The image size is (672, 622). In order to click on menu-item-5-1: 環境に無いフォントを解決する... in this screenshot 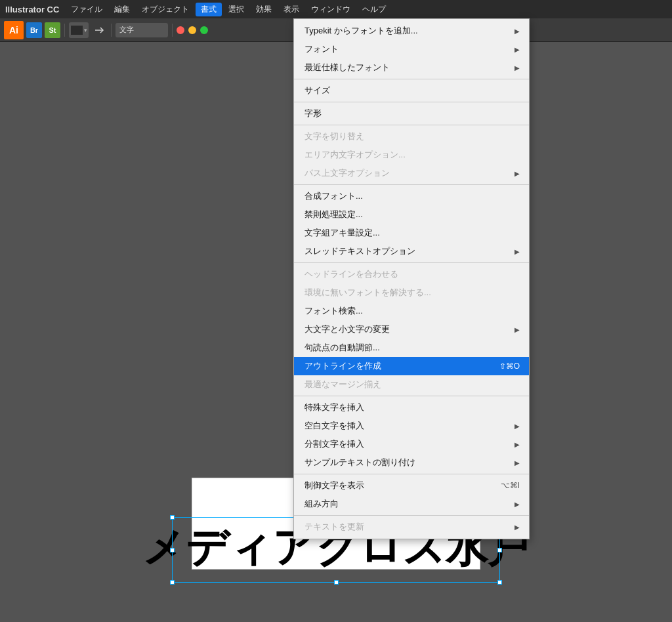, I will do `click(411, 293)`.